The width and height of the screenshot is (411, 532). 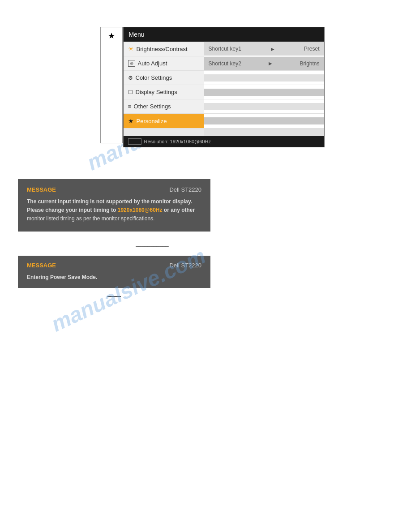 I want to click on osd-row-other: ≡ Other Settings, so click(x=224, y=107).